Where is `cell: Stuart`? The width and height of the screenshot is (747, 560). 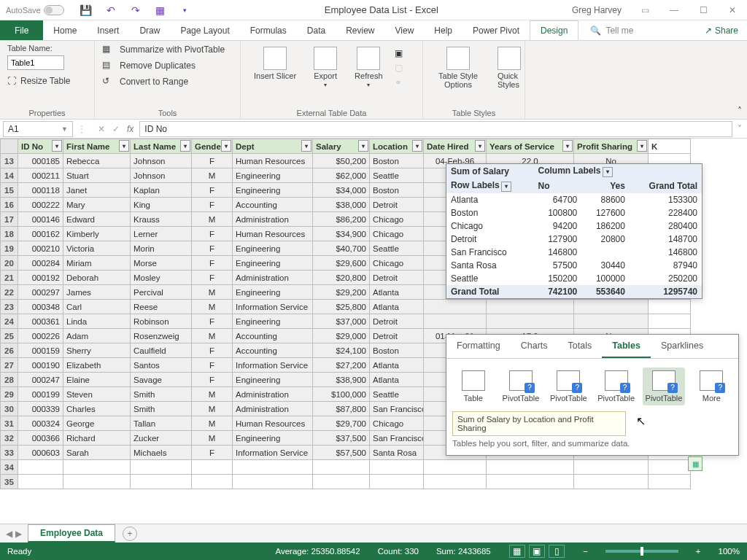 cell: Stuart is located at coordinates (97, 176).